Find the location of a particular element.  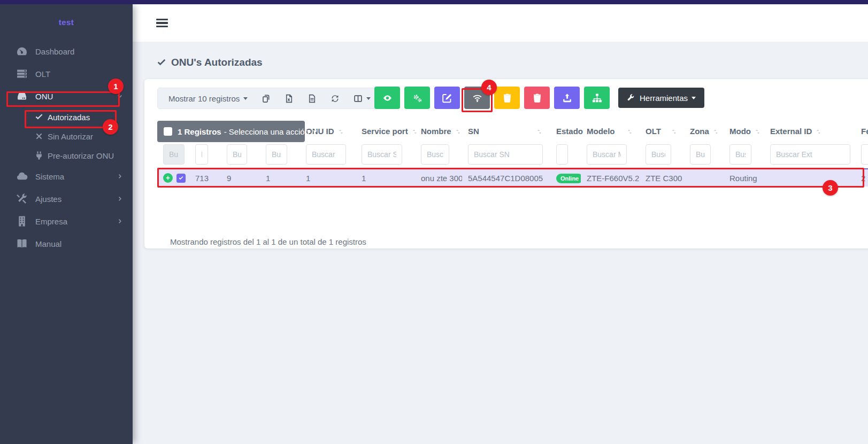

herramientas-dropdown: Herramientas is located at coordinates (661, 98).